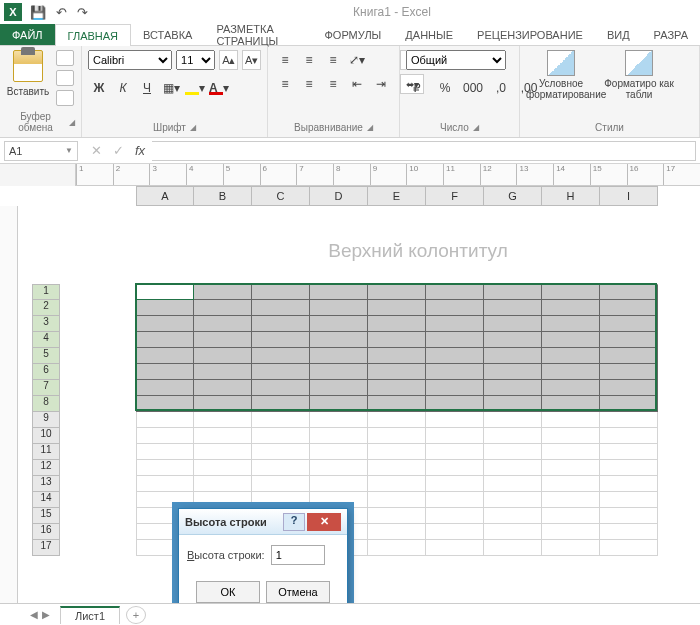 Image resolution: width=700 pixels, height=625 pixels. Describe the element at coordinates (352, 34) in the screenshot. I see `tab-formulas: ФОРМУЛЫ` at that location.